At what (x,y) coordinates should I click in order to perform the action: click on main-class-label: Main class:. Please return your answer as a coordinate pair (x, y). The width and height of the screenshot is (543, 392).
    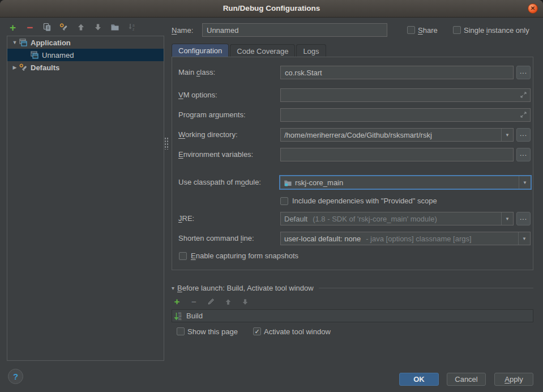
    Looking at the image, I should click on (197, 73).